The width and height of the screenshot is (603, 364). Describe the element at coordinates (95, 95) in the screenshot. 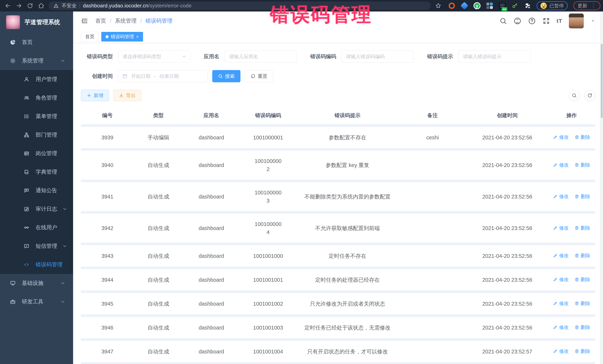

I see `add-button: 新增` at that location.